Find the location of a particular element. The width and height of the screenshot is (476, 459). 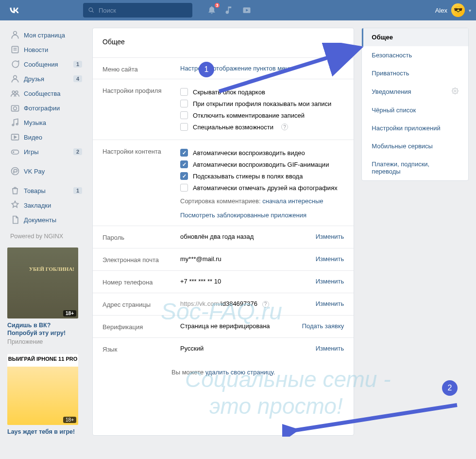

powered-by: Powered by NGINX is located at coordinates (46, 236).